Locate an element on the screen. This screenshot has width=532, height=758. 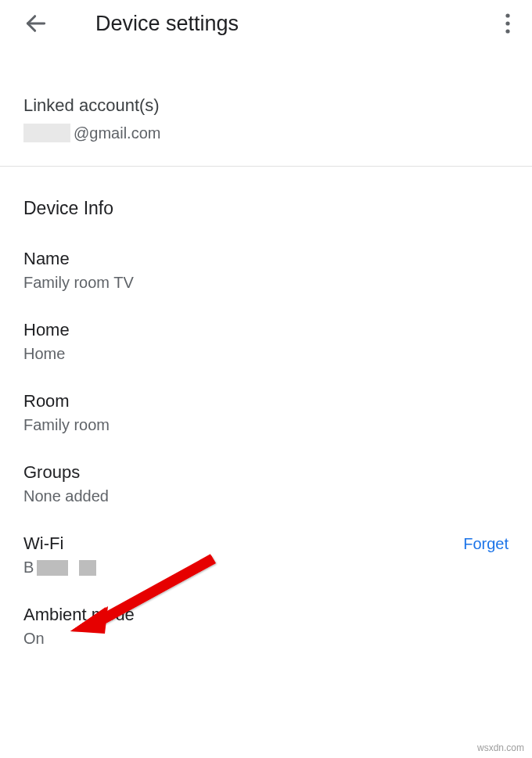
setting-room-value: Family room is located at coordinates (266, 426).